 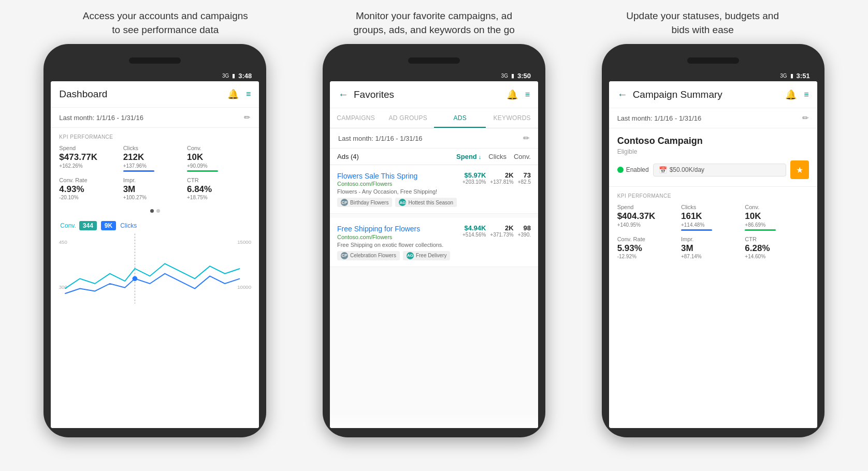 What do you see at coordinates (431, 203) in the screenshot?
I see `ad1-tag2-label: Hottest this Season` at bounding box center [431, 203].